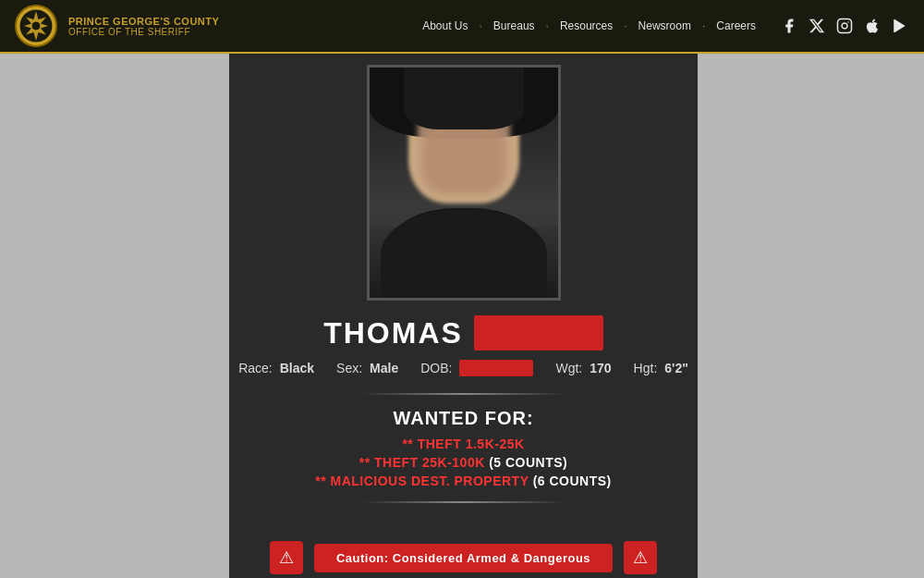 The height and width of the screenshot is (578, 924). Describe the element at coordinates (789, 26) in the screenshot. I see `facebook-icon` at that location.